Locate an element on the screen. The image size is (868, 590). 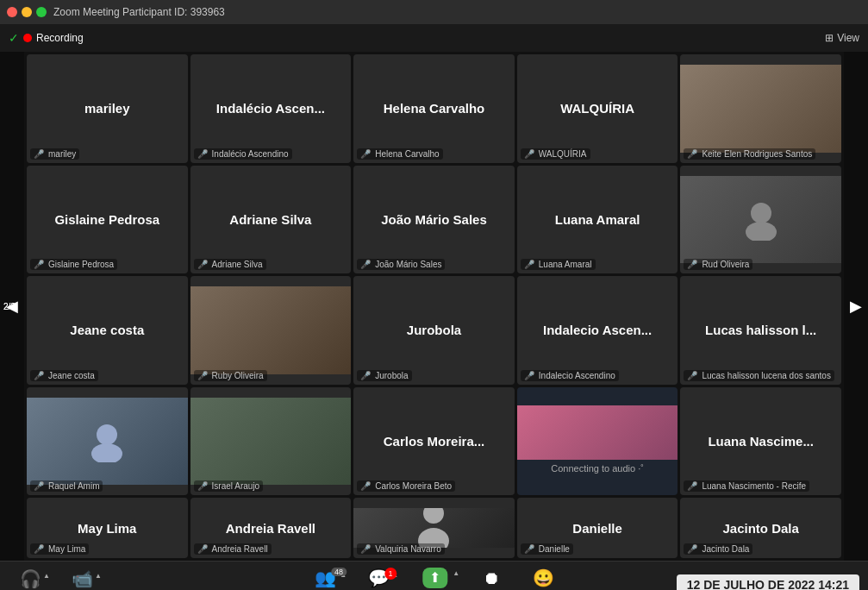
participant-1-name: mariley is located at coordinates (107, 109).